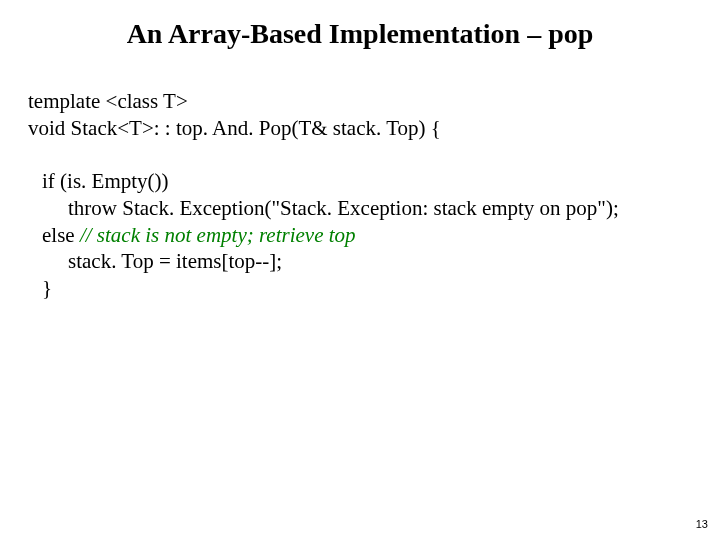  Describe the element at coordinates (61, 235) in the screenshot. I see `code-line-5a: else` at that location.